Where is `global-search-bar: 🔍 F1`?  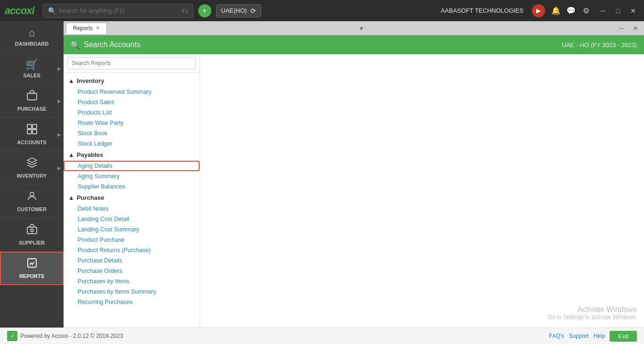 global-search-bar: 🔍 F1 is located at coordinates (118, 11).